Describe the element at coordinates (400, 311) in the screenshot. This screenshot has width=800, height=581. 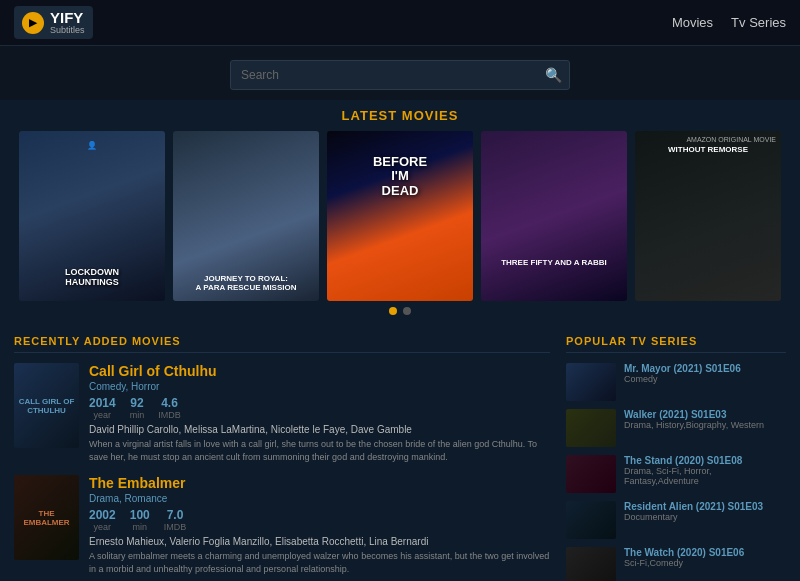
I see `carousel-dots` at that location.